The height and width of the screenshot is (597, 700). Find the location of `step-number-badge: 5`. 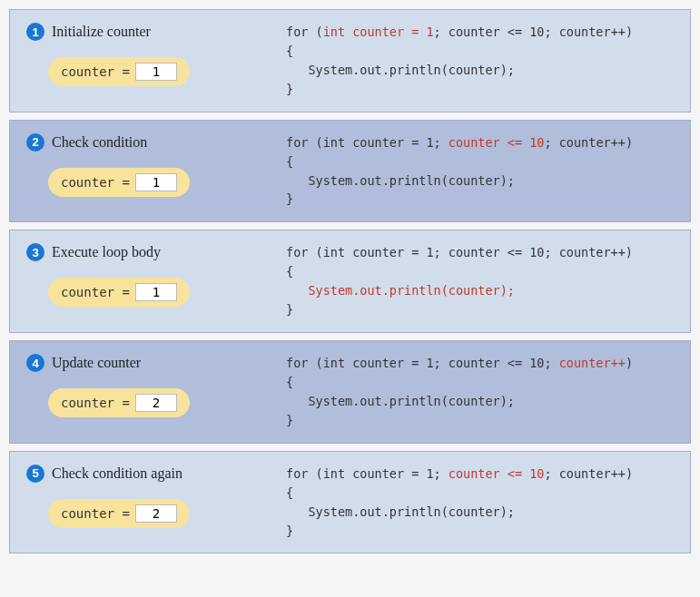

step-number-badge: 5 is located at coordinates (35, 474).